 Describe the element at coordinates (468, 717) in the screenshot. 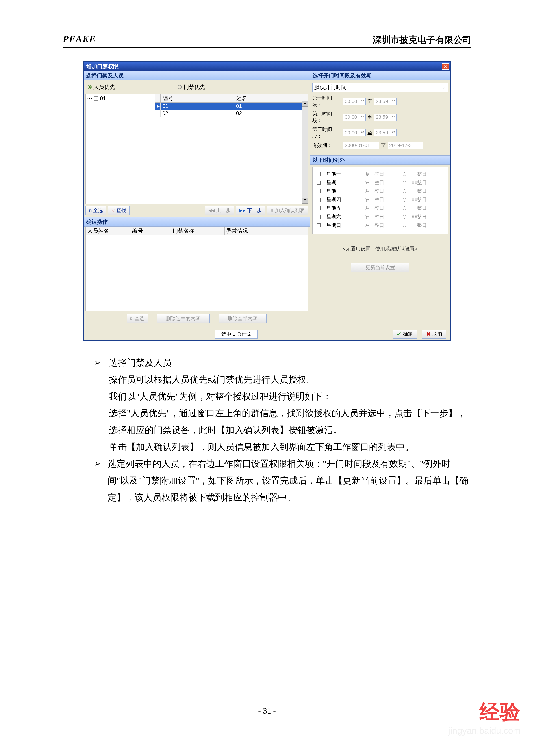

I see `watermark: Baidu 经验 jingyan.baidu.com` at that location.